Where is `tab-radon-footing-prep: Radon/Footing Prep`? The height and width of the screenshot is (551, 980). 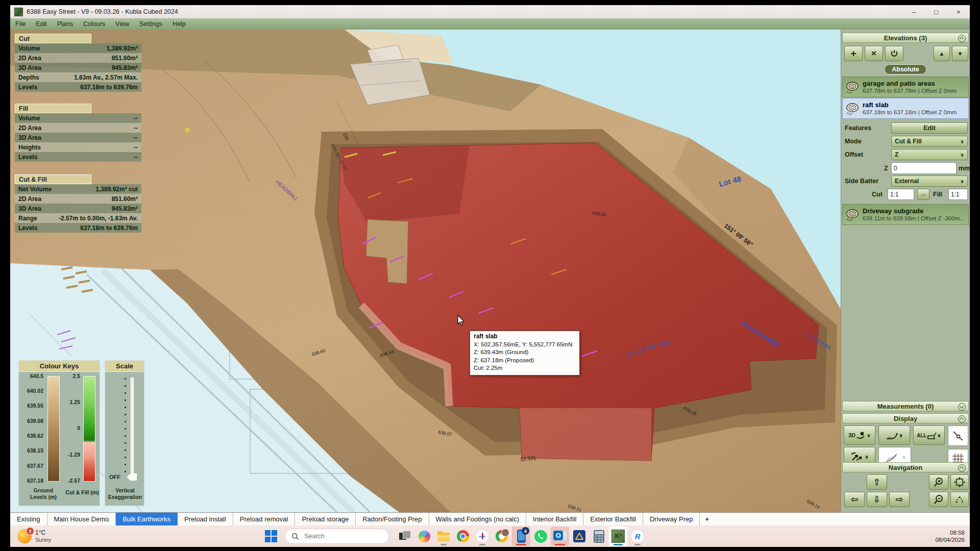
tab-radon-footing-prep: Radon/Footing Prep is located at coordinates (392, 519).